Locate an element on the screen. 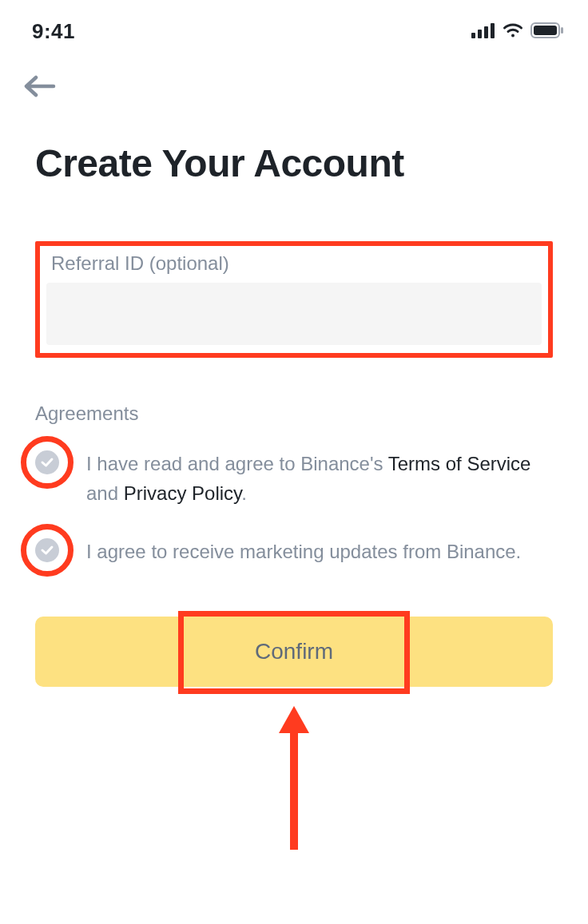 This screenshot has width=588, height=924. battery-icon is located at coordinates (547, 32).